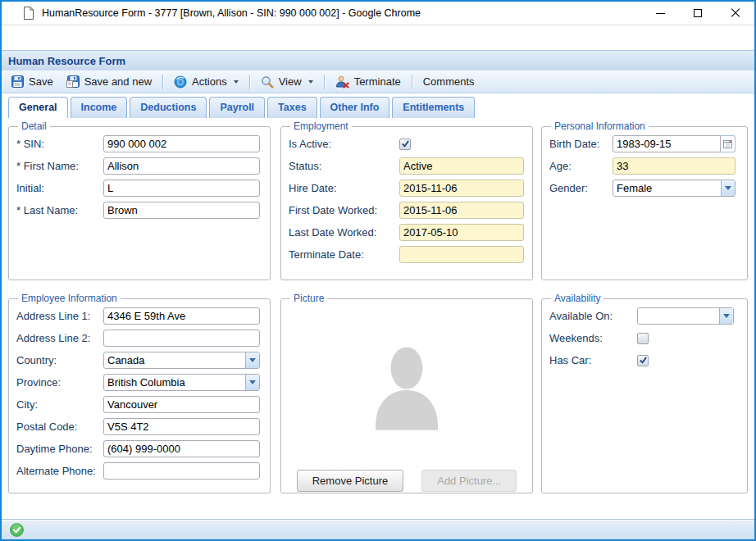 The height and width of the screenshot is (541, 756). Describe the element at coordinates (60, 316) in the screenshot. I see `address-line-1-label: Address Line 1:` at that location.